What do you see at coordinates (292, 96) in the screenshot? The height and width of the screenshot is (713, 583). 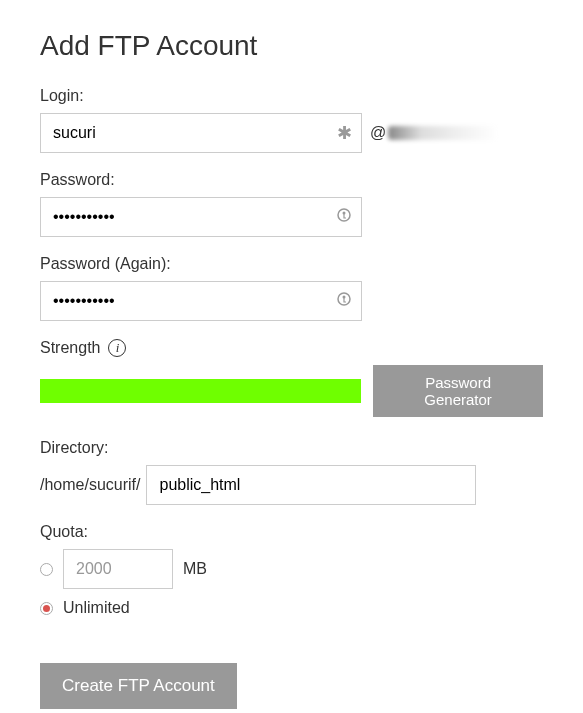 I see `login-label: Login:` at bounding box center [292, 96].